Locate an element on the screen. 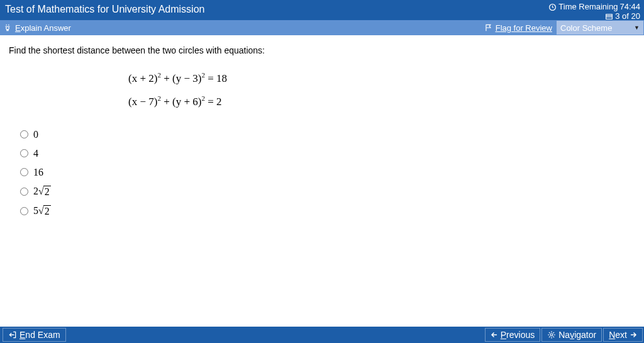 The height and width of the screenshot is (343, 644). radio-e is located at coordinates (24, 211).